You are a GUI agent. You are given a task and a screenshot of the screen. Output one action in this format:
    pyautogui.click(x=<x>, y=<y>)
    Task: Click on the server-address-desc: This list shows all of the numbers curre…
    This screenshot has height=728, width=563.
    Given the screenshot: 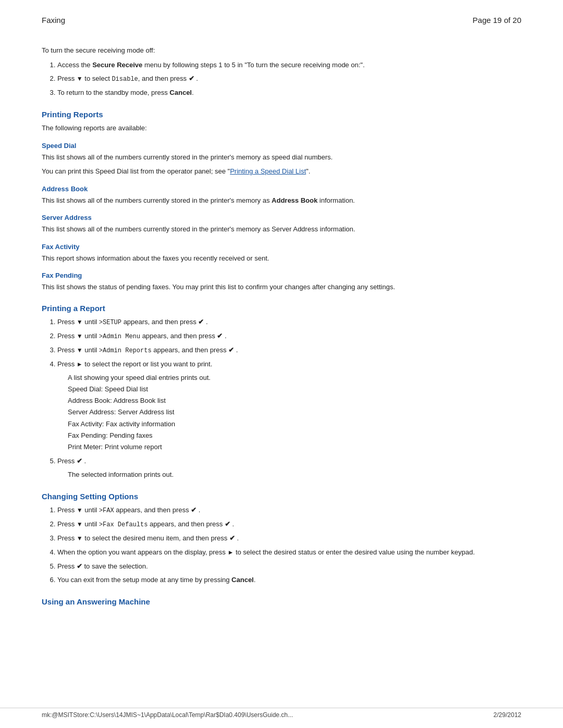 What is the action you would take?
    pyautogui.click(x=282, y=229)
    